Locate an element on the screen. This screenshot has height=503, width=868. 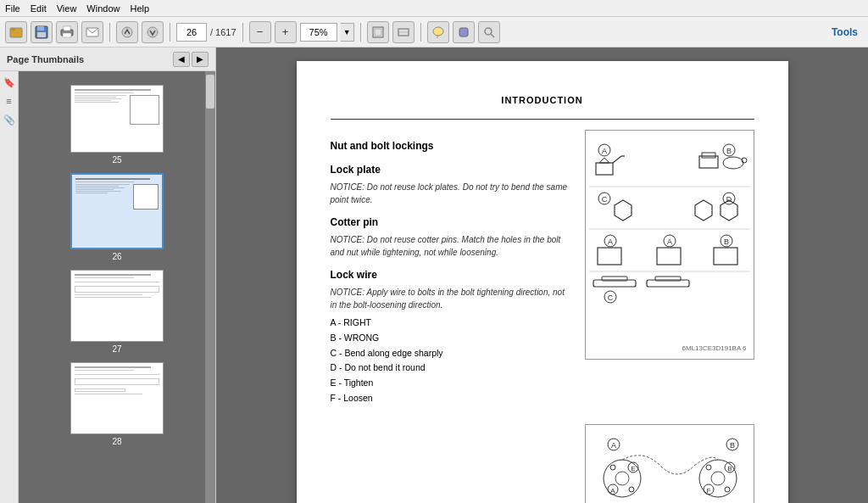
page-figure: A B is located at coordinates (670, 268).